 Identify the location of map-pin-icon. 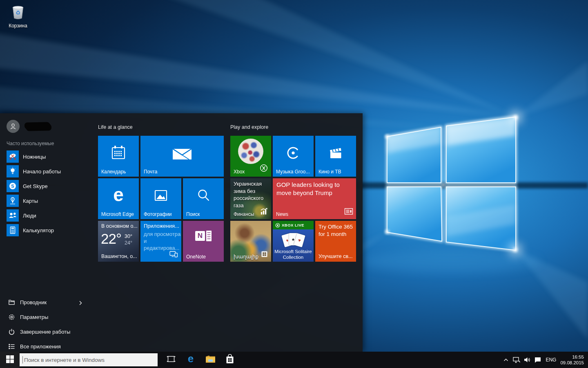
(13, 201).